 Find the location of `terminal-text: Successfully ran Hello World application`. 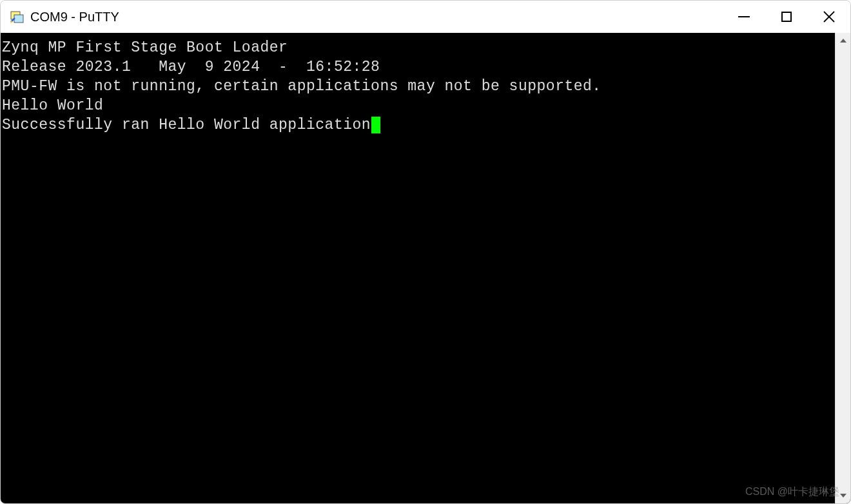

terminal-text: Successfully ran Hello World application is located at coordinates (186, 125).